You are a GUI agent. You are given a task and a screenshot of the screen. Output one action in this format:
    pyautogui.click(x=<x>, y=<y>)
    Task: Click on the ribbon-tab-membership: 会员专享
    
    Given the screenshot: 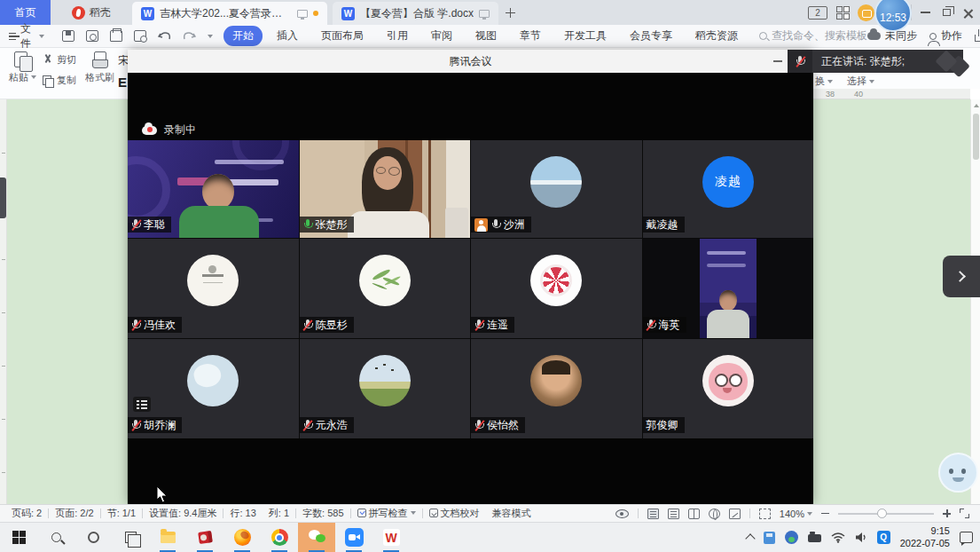 What is the action you would take?
    pyautogui.click(x=651, y=35)
    